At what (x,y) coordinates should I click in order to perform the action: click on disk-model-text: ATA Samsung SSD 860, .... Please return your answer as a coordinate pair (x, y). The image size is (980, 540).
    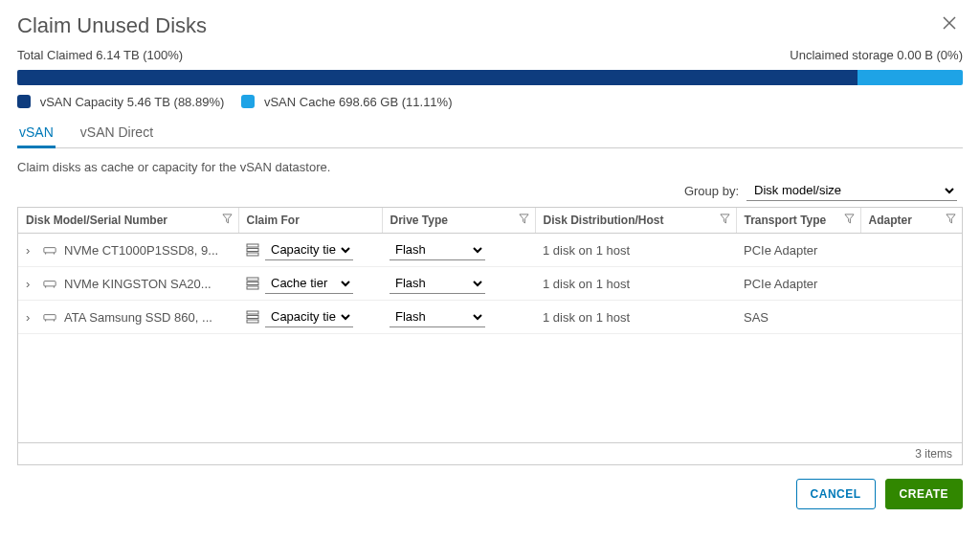
    Looking at the image, I should click on (138, 318).